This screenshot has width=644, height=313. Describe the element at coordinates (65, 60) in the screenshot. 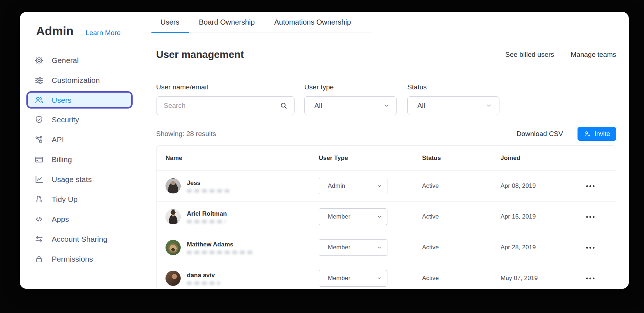

I see `sidebar-item-label: General` at that location.